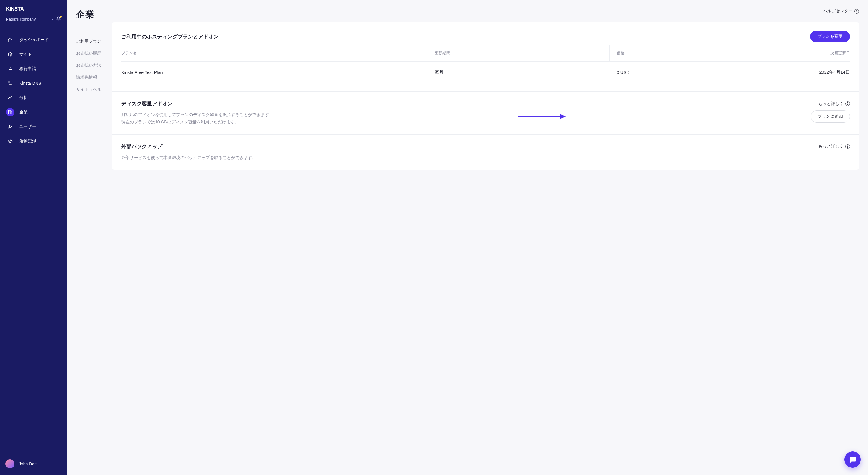 The image size is (868, 475). Describe the element at coordinates (147, 104) in the screenshot. I see `section-title-disk: ディスク容量アドオン` at that location.